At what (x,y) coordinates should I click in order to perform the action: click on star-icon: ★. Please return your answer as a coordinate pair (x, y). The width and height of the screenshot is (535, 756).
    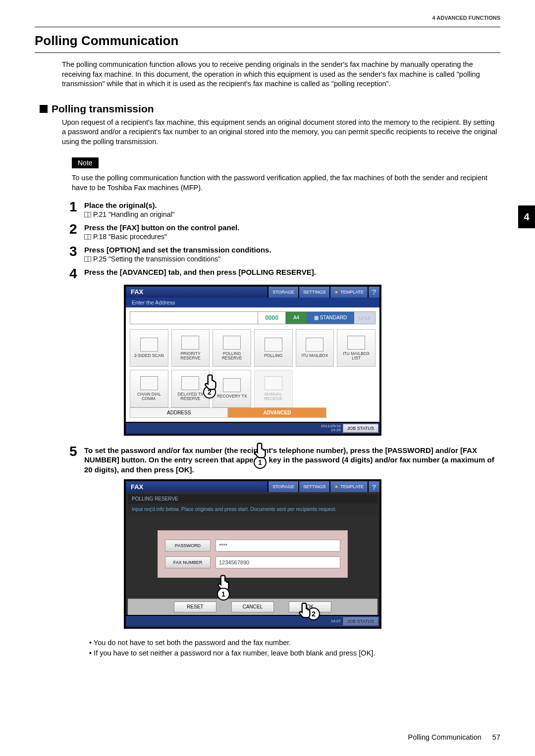
    Looking at the image, I should click on (336, 292).